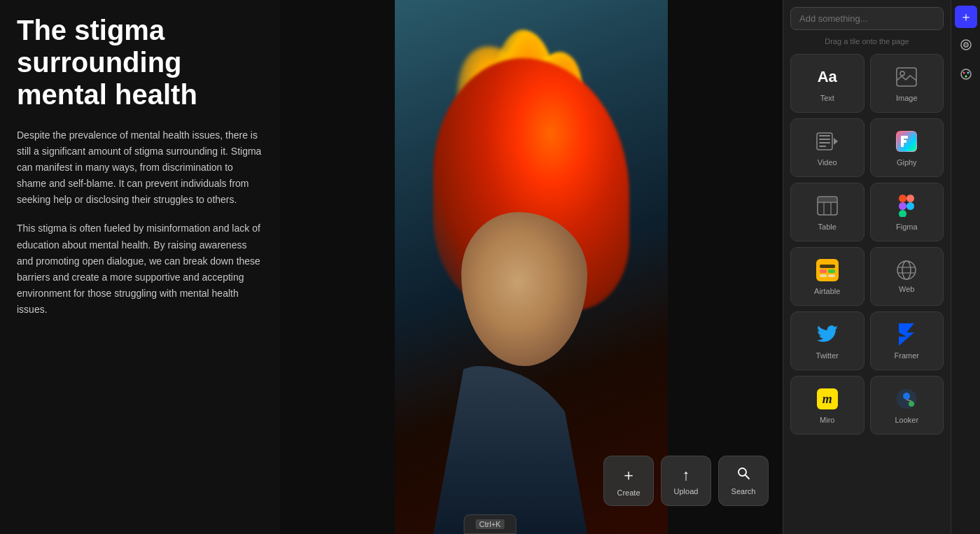 This screenshot has height=534, width=980. What do you see at coordinates (490, 524) in the screenshot?
I see `bottom-bar-text: Ctrl+K` at bounding box center [490, 524].